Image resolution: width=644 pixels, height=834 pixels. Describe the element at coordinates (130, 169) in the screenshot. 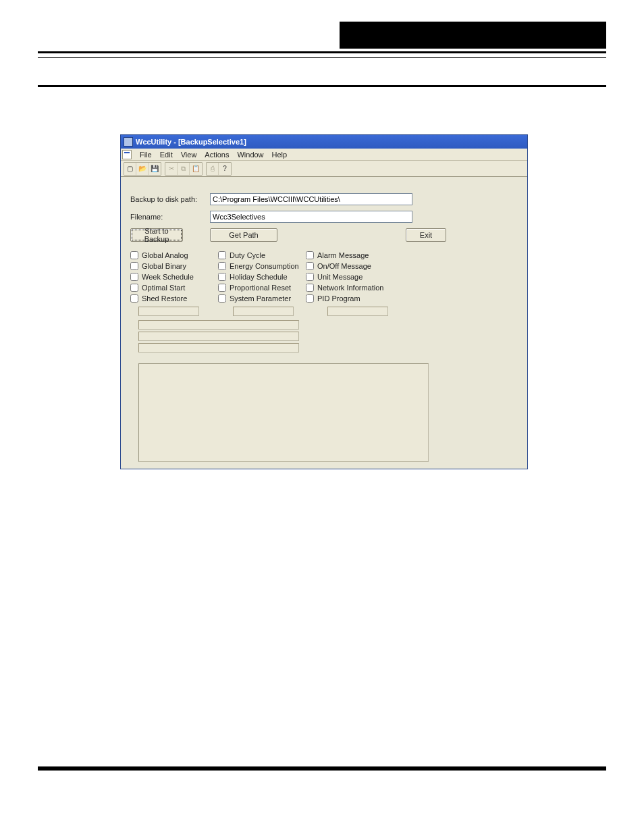

I see `new-icon: ▢` at that location.